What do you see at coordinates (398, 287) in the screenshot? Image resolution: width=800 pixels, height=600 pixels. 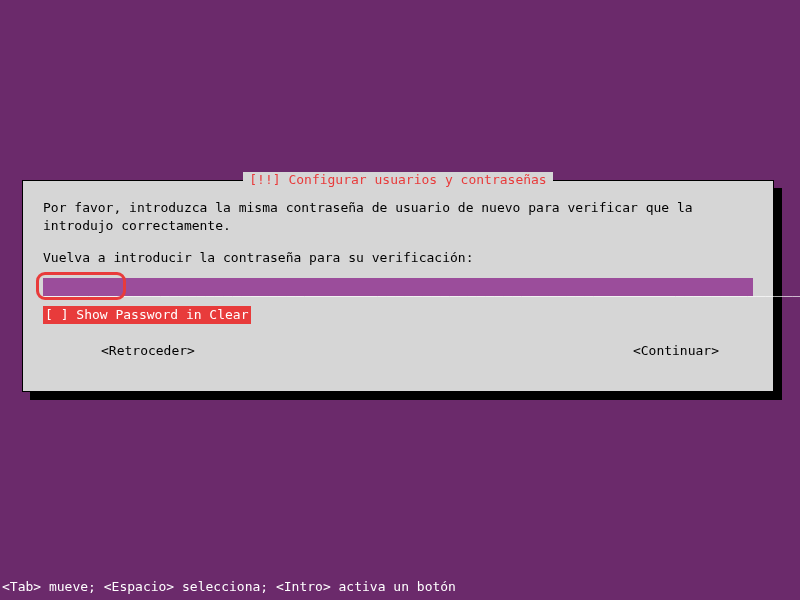 I see `password-input: ________________________________________…` at bounding box center [398, 287].